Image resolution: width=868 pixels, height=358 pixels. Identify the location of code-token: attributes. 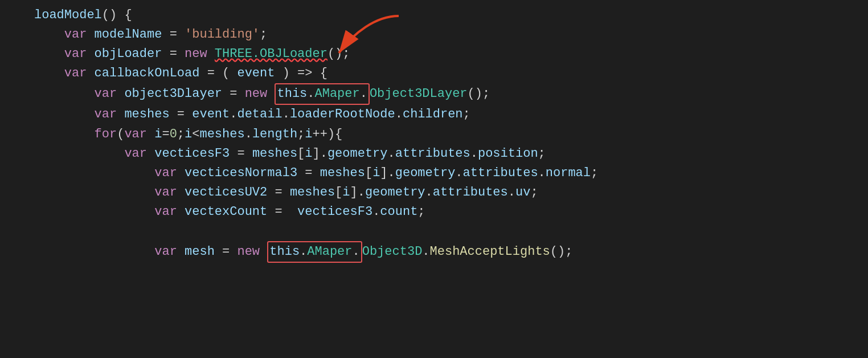
(501, 173).